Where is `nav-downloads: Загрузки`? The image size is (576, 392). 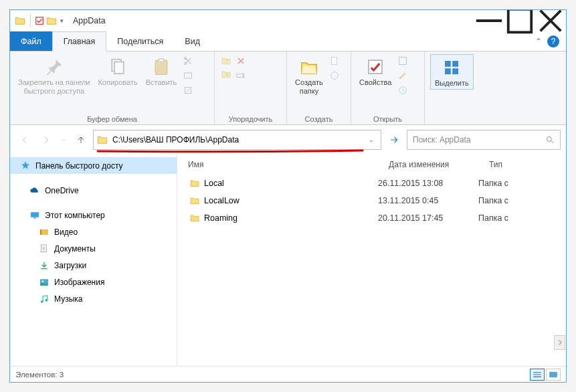 nav-downloads: Загрузки is located at coordinates (94, 265).